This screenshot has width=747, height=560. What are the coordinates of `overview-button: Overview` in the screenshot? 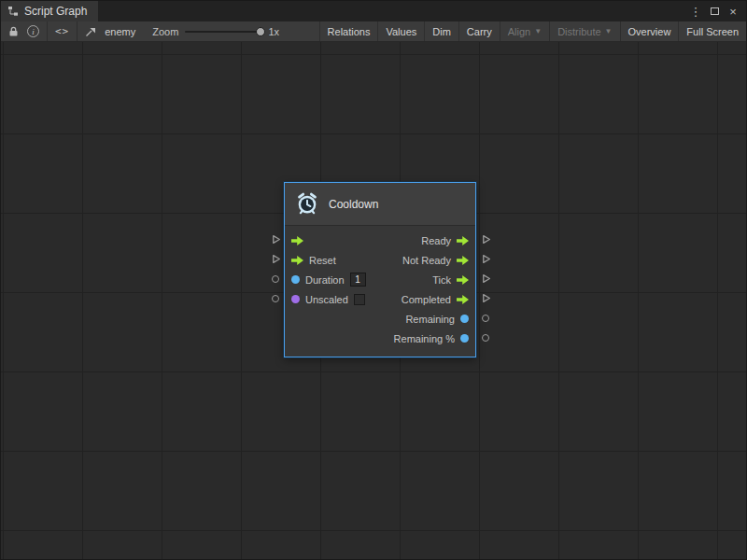 It's located at (650, 32).